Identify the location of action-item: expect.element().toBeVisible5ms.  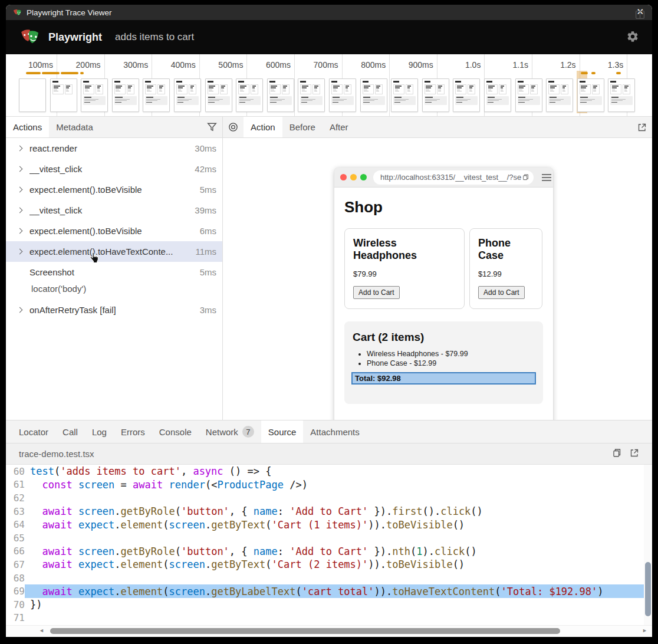
(114, 190).